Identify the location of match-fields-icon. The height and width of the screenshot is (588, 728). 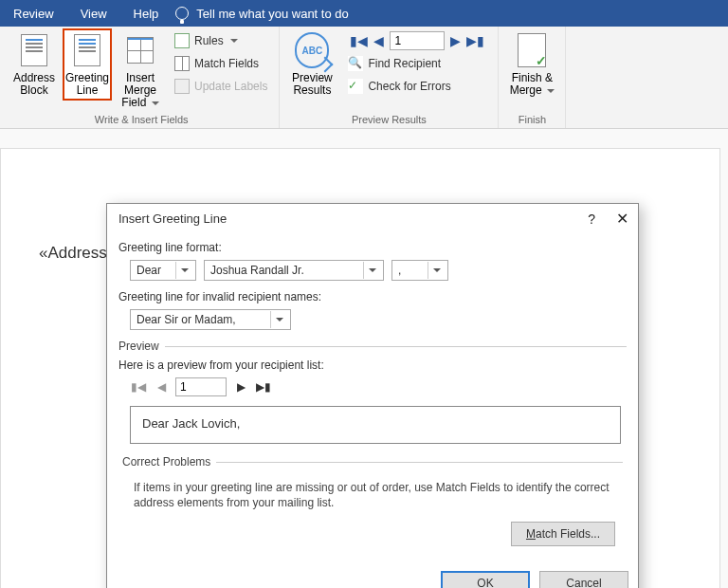
(182, 64).